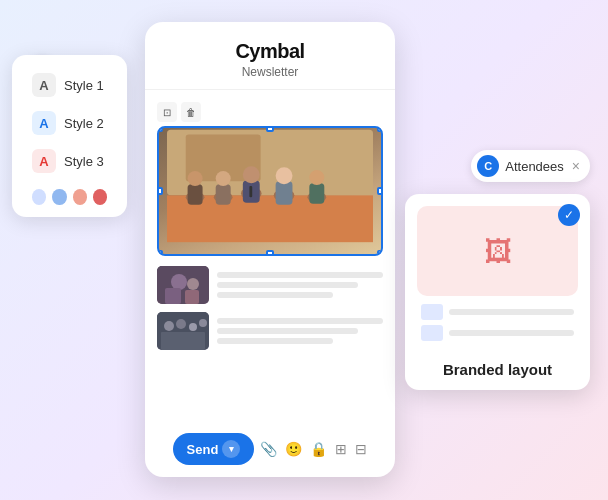 The image size is (608, 500). I want to click on sel-handle-br, so click(380, 253).